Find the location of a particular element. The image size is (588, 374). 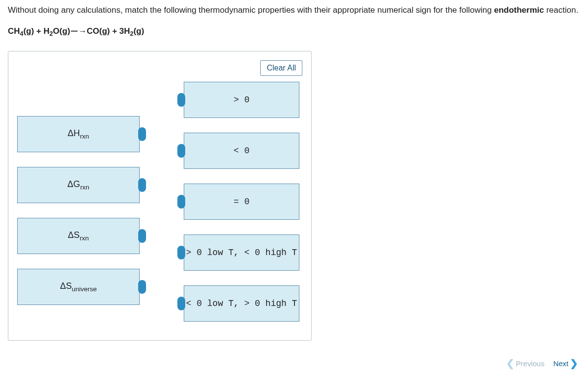

draggable-label: ΔGrxn is located at coordinates (78, 185).